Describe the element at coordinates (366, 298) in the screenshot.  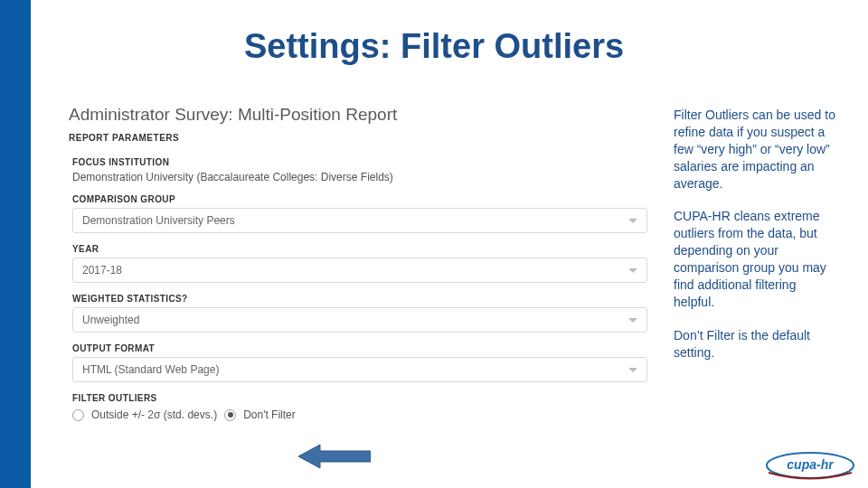
I see `label-weighted: WEIGHTED STATISTICS?` at that location.